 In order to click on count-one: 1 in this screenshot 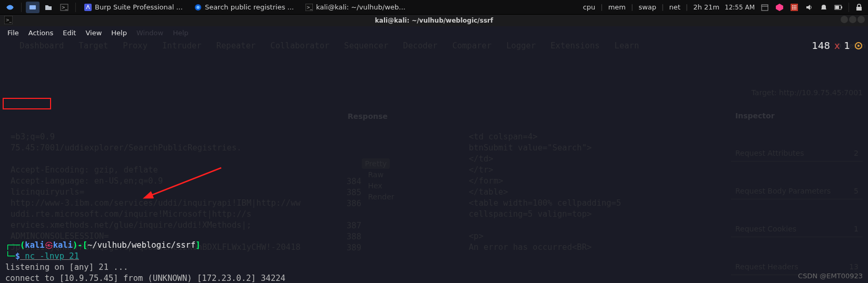, I will do `click(847, 45)`.